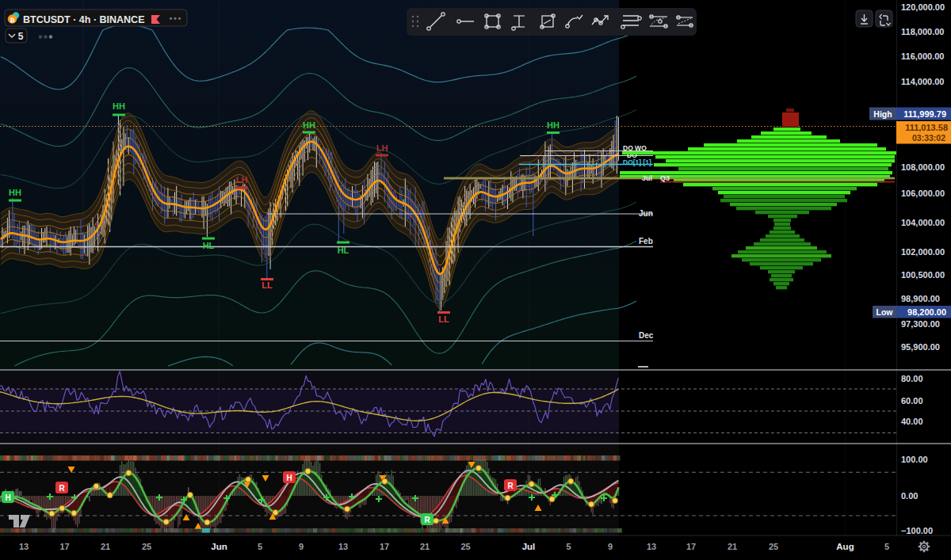  Describe the element at coordinates (922, 56) in the screenshot. I see `svg-text: 116,000.00` at that location.